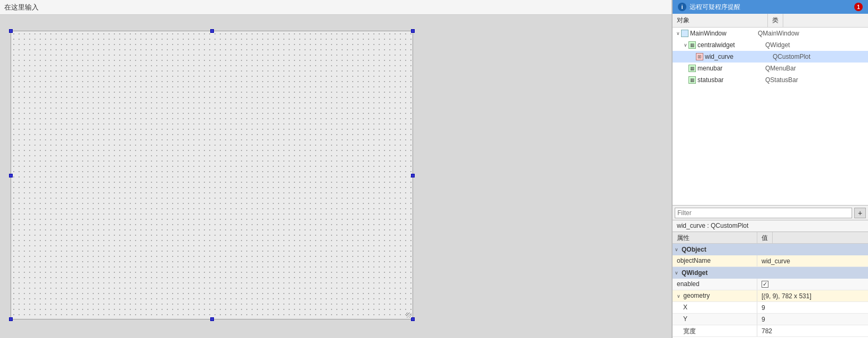 This screenshot has width=868, height=338. Describe the element at coordinates (765, 237) in the screenshot. I see `prop-col-value: 值` at that location.